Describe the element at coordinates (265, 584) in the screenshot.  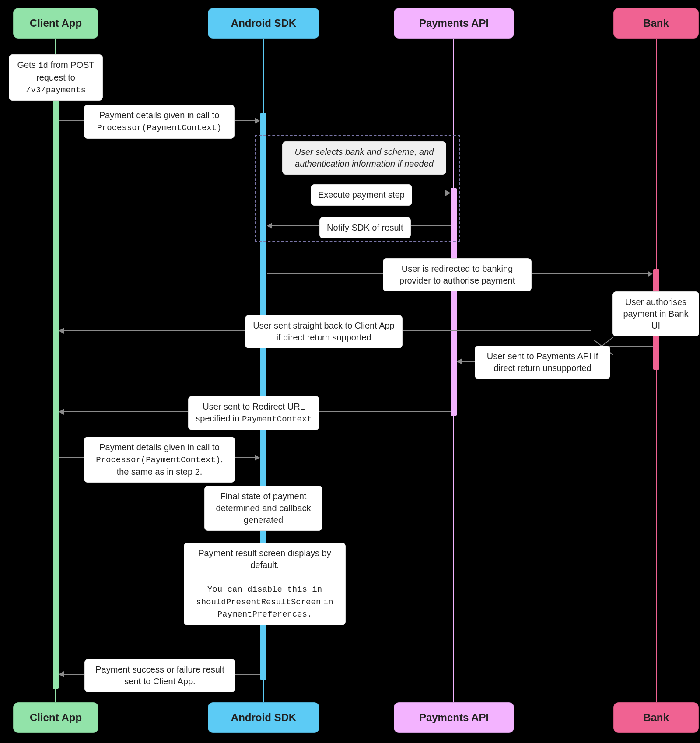
I see `note-result-screen: Payment result screen displays by defaul…` at that location.